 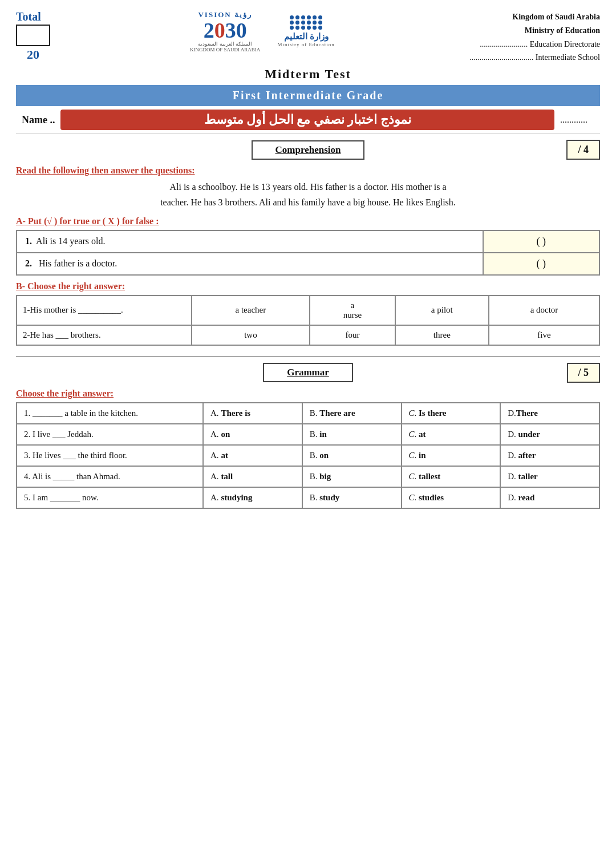 What do you see at coordinates (253, 413) in the screenshot?
I see `grammar-q1-a: A. There is` at bounding box center [253, 413].